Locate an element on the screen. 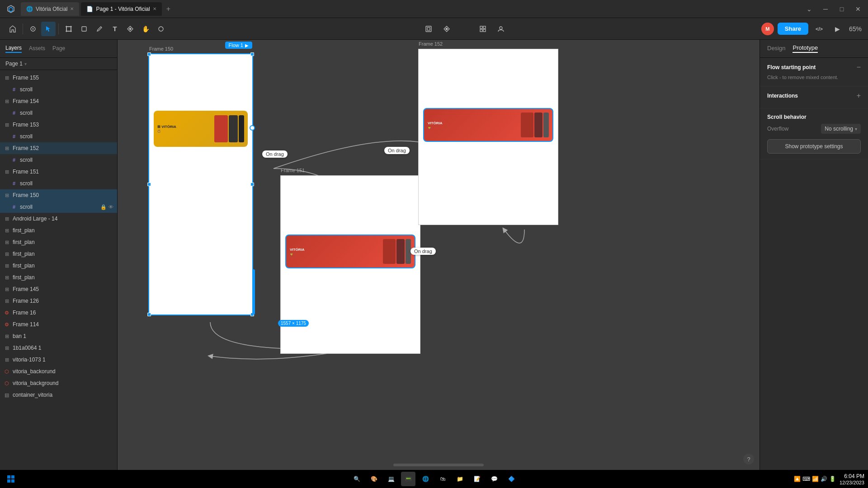 This screenshot has width=868, height=488. prototype-tab: Prototype is located at coordinates (805, 49).